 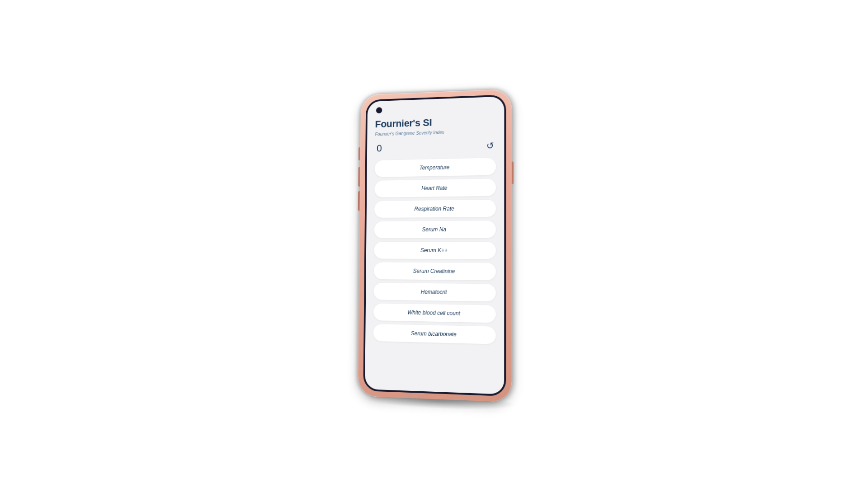 I want to click on score-value: 0, so click(x=379, y=149).